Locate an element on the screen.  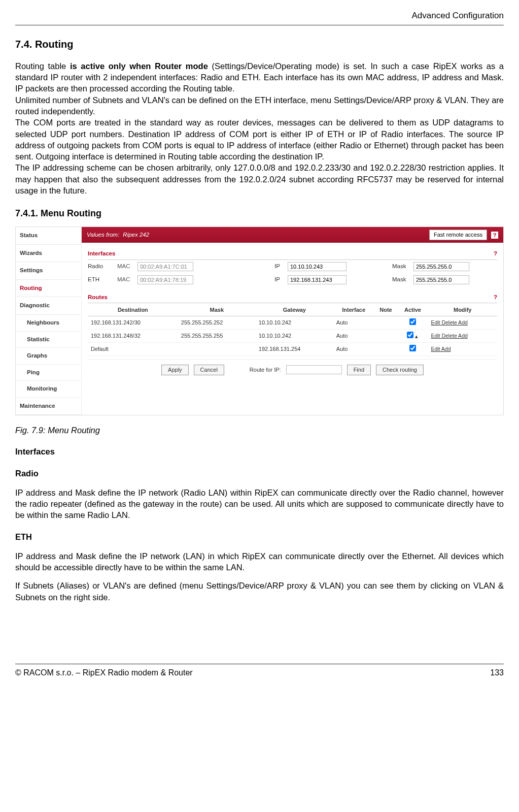
routes-header: Interface is located at coordinates (354, 310).